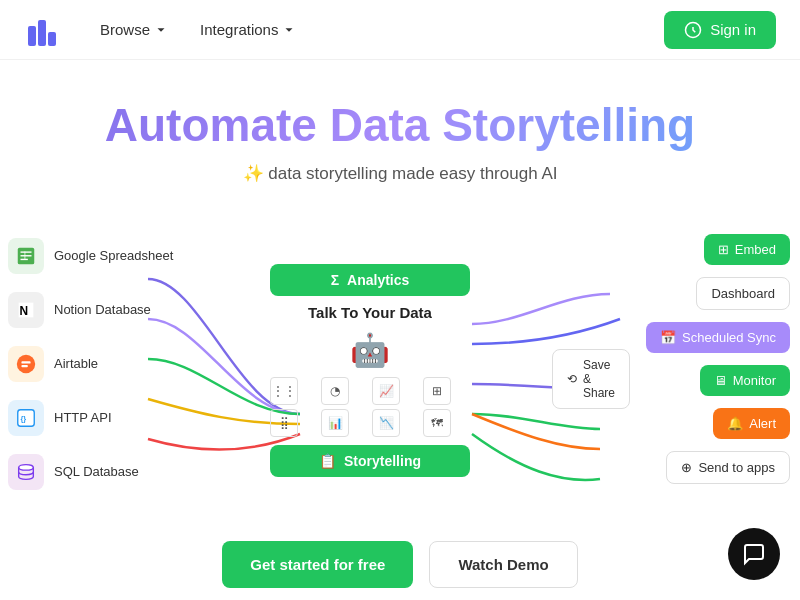 The width and height of the screenshot is (800, 600). What do you see at coordinates (400, 564) in the screenshot?
I see `bottom-actions: Get started for free Watch Demo` at bounding box center [400, 564].